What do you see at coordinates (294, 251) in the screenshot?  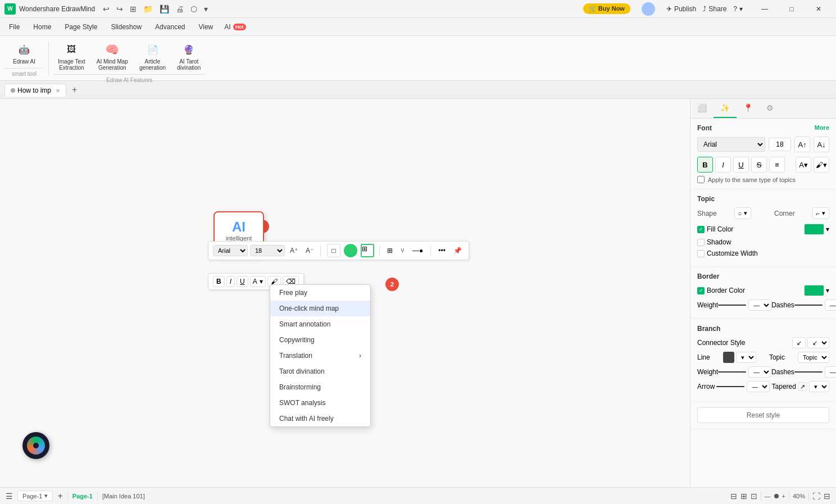 I see `font-increase-btn: A⁺` at bounding box center [294, 251].